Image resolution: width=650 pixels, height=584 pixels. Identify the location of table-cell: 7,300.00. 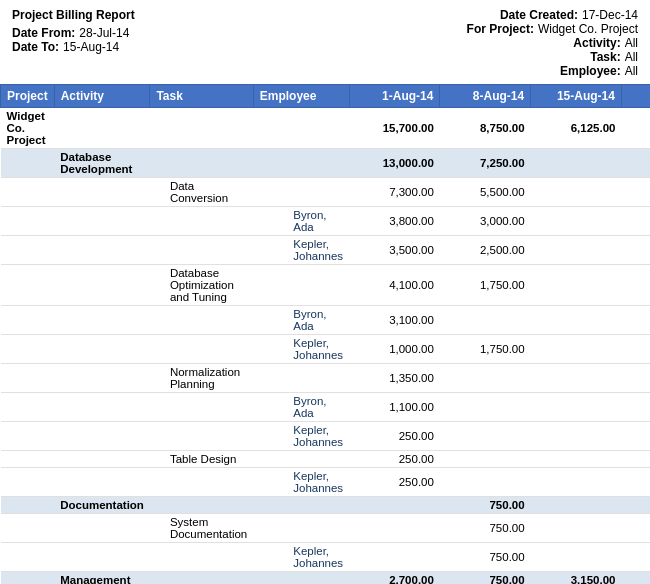
(394, 192).